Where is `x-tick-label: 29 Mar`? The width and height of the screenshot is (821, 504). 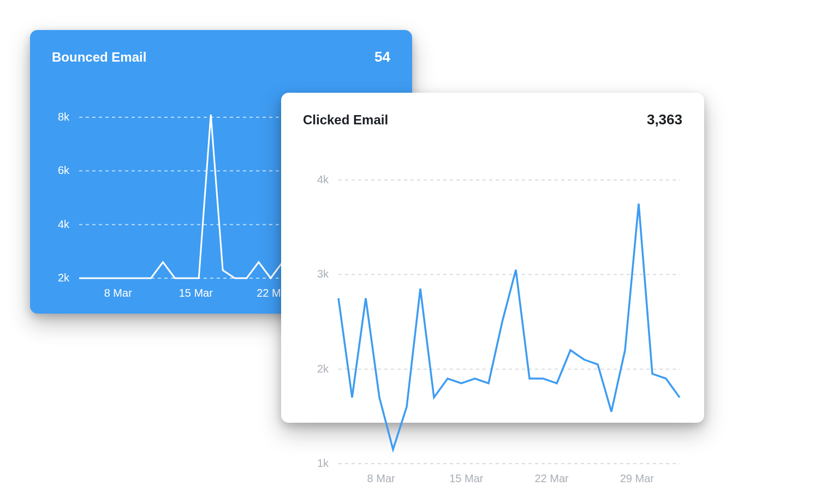 x-tick-label: 29 Mar is located at coordinates (638, 478).